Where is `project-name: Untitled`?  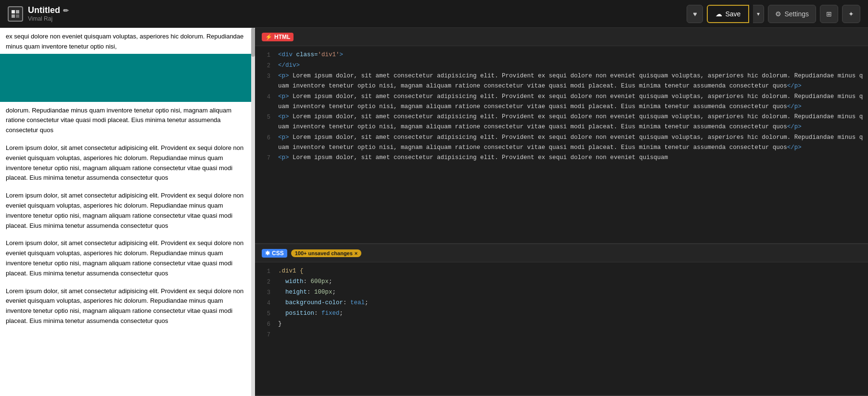
project-name: Untitled is located at coordinates (44, 11).